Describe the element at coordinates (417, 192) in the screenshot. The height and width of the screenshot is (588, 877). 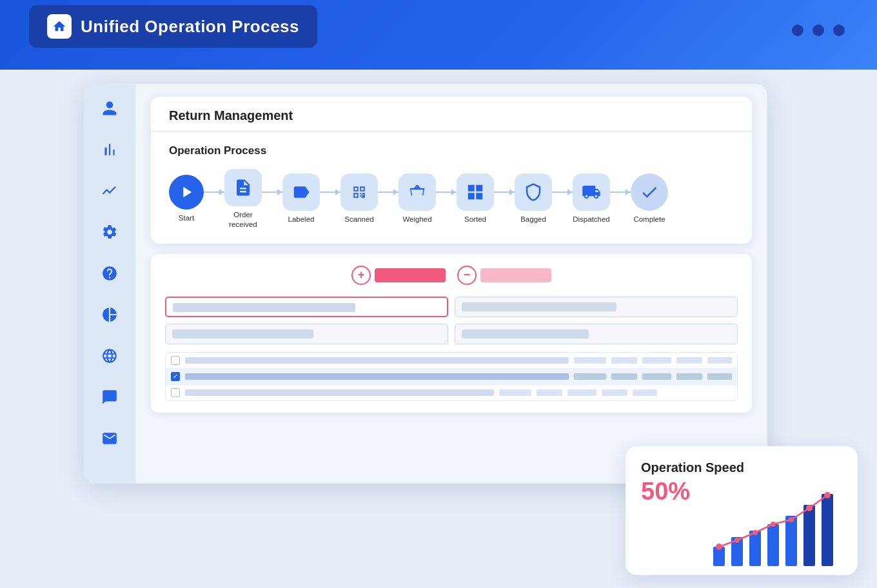
I see `weighed-icon` at that location.